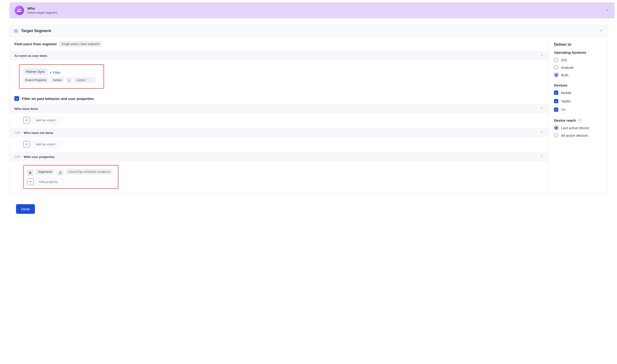  Describe the element at coordinates (578, 85) in the screenshot. I see `devices-heading: Devices` at that location.